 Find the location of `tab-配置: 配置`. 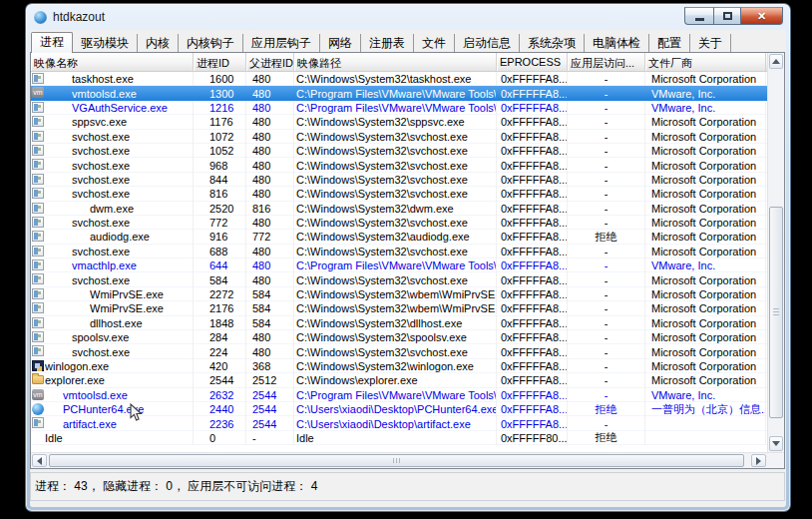

tab-配置: 配置 is located at coordinates (670, 43).